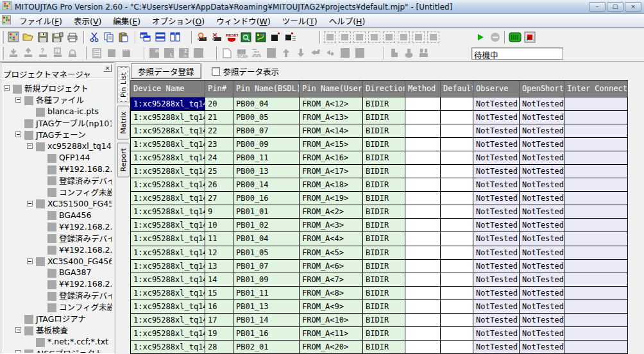 The width and height of the screenshot is (644, 354). I want to click on cell-bsdl: PB00_05, so click(267, 118).